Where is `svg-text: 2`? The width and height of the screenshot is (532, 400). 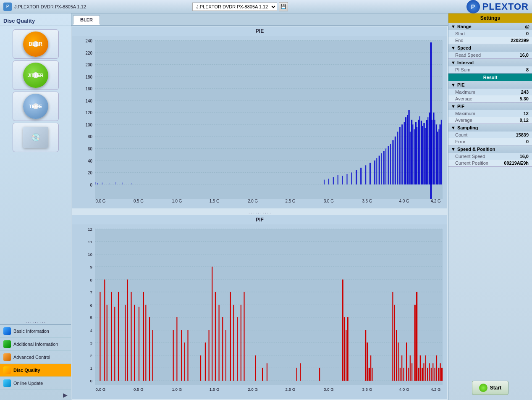 svg-text: 2 is located at coordinates (91, 355).